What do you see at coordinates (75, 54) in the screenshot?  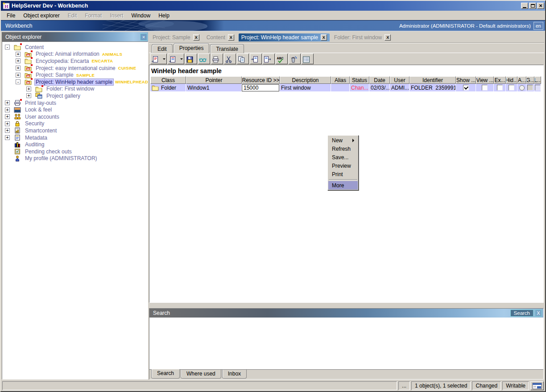 I see `tree-item-project-animal-information: +Project: Animal informationANIMALS` at bounding box center [75, 54].